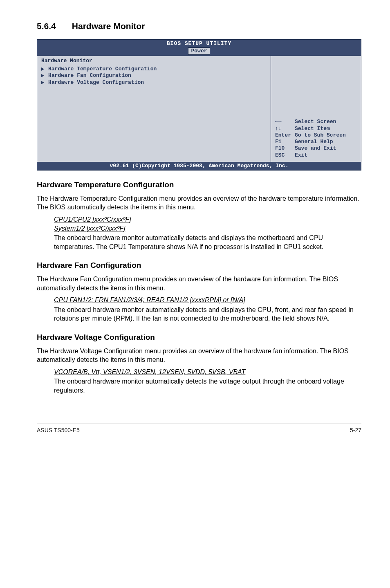  Describe the element at coordinates (199, 203) in the screenshot. I see `paragraph: The Hardware Temperature Configuration m…` at that location.